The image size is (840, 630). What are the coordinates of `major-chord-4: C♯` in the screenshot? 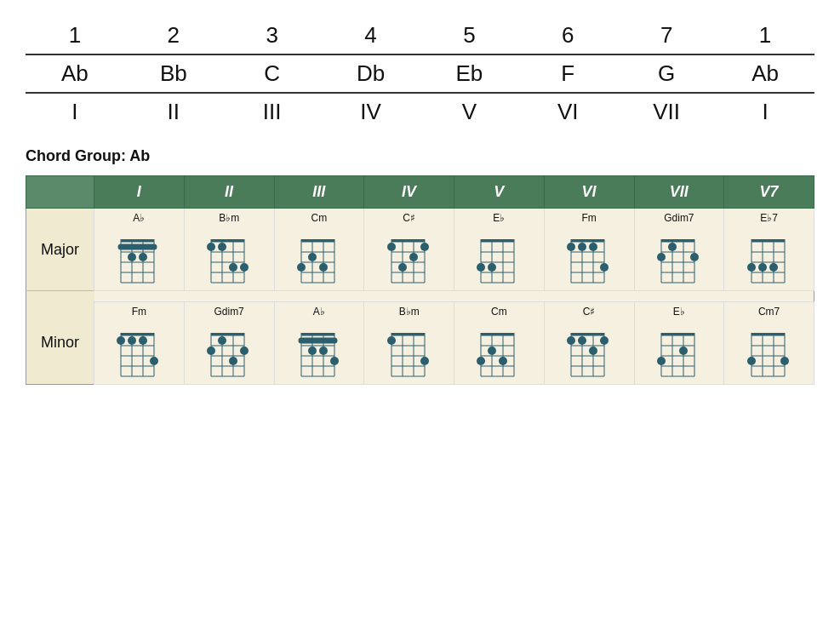 It's located at (409, 250).